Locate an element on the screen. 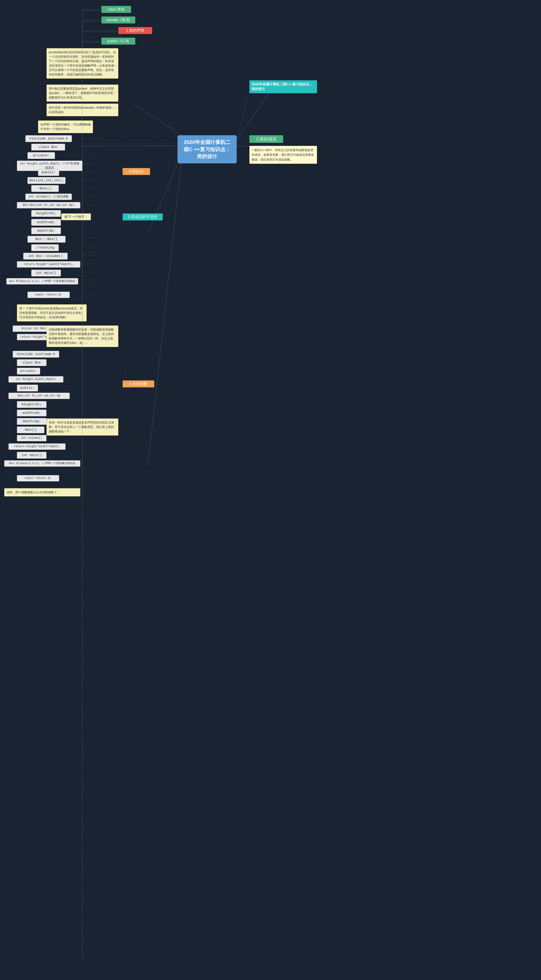  node-depth-dp: depth=dp; is located at coordinates (46, 231).